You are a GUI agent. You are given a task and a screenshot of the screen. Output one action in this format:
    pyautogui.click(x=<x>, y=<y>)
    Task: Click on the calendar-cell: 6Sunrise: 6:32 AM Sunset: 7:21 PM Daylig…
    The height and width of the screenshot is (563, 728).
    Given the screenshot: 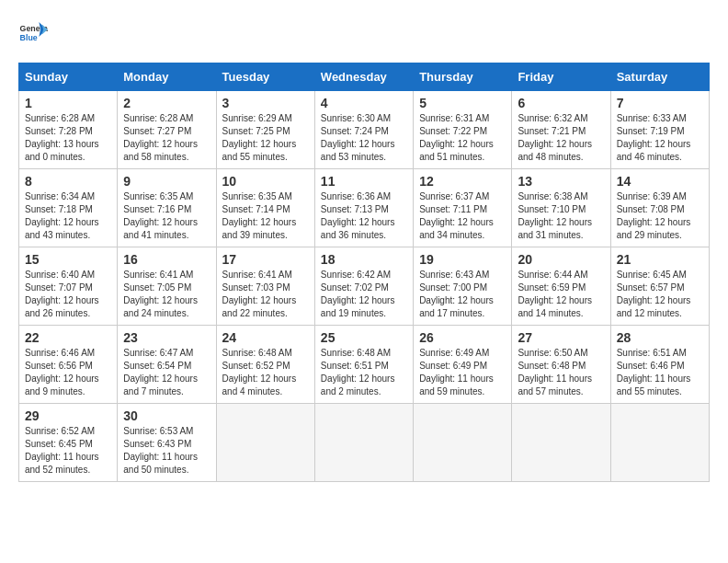 What is the action you would take?
    pyautogui.click(x=561, y=131)
    